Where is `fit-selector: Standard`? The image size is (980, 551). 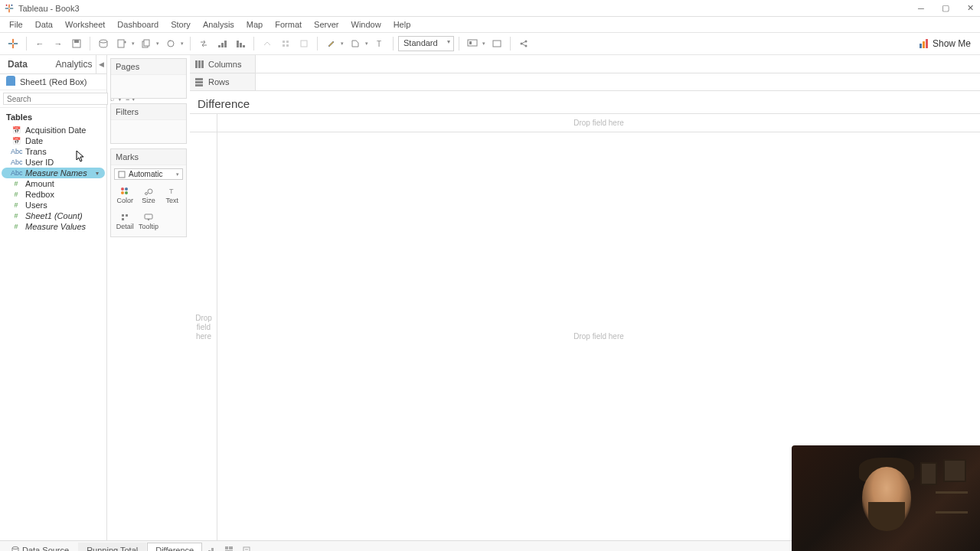
fit-selector: Standard is located at coordinates (426, 44).